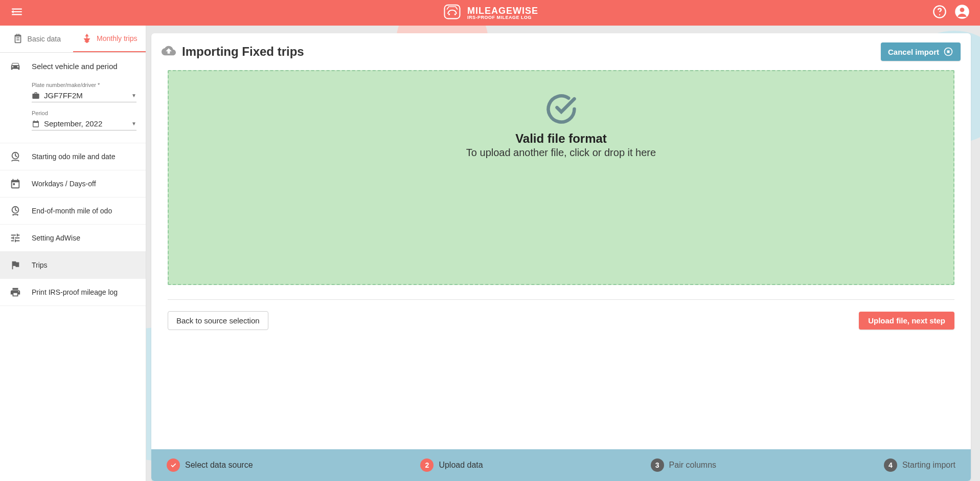 This screenshot has height=481, width=980. Describe the element at coordinates (218, 320) in the screenshot. I see `back-button: Back to source selection` at that location.